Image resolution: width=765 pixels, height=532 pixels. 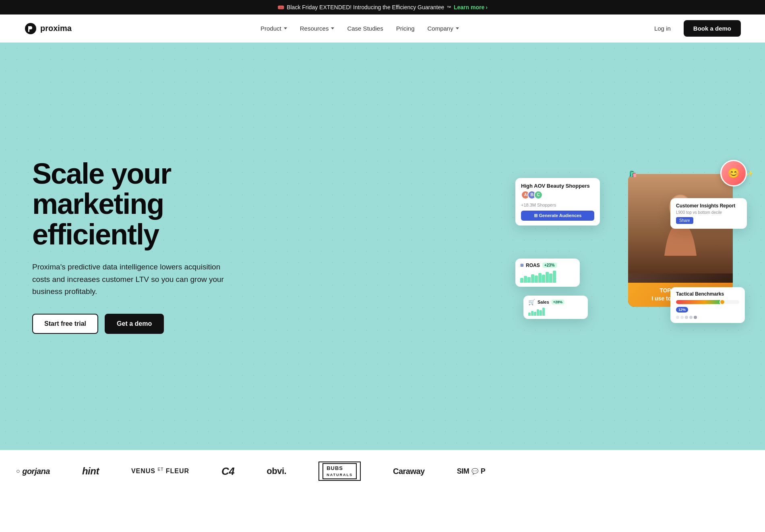 I want to click on insights-card: Customer Insights Report L900 top vs bot…, so click(x=709, y=213).